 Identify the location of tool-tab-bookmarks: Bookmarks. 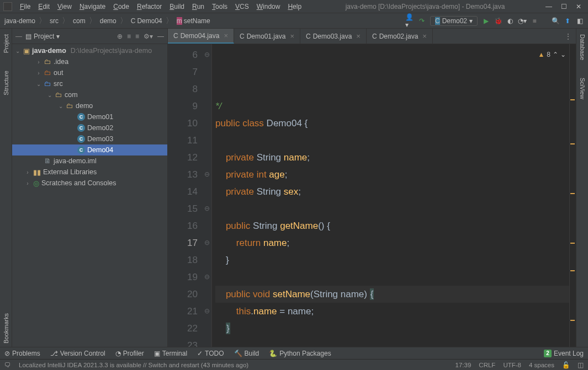
(6, 329).